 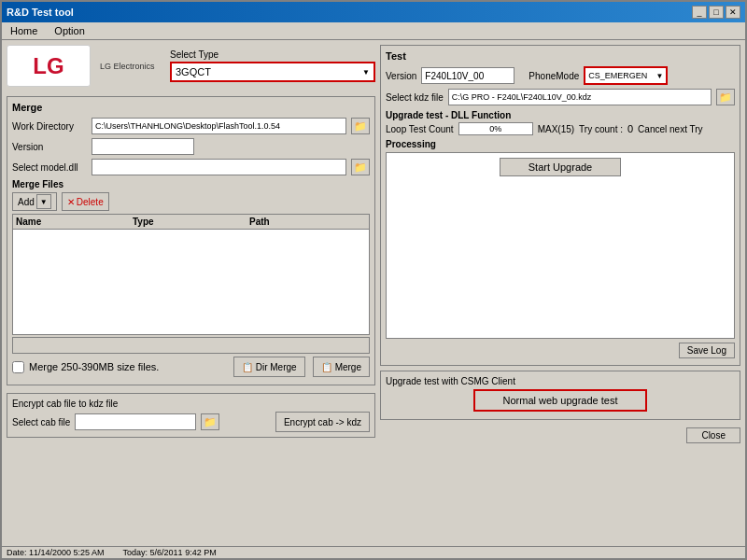 I want to click on kdz-input, so click(x=580, y=97).